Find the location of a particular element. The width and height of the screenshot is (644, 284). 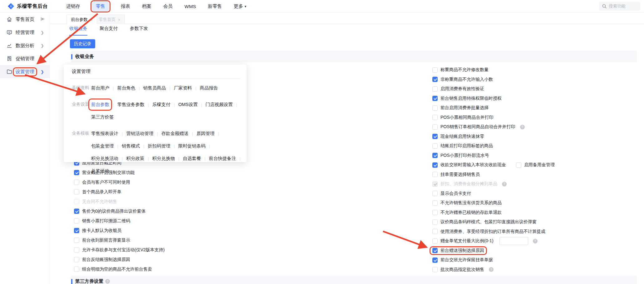

menu-item-兑奖活动: 兑奖活动 is located at coordinates (100, 171).